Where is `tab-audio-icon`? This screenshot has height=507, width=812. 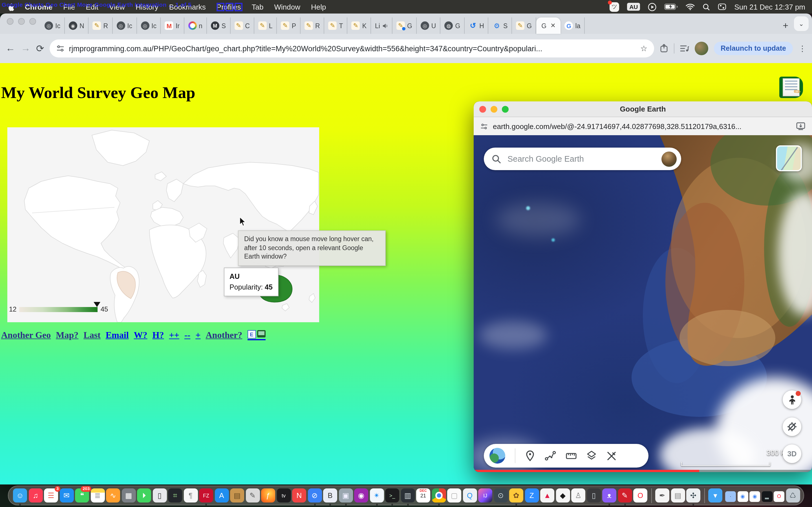 tab-audio-icon is located at coordinates (385, 25).